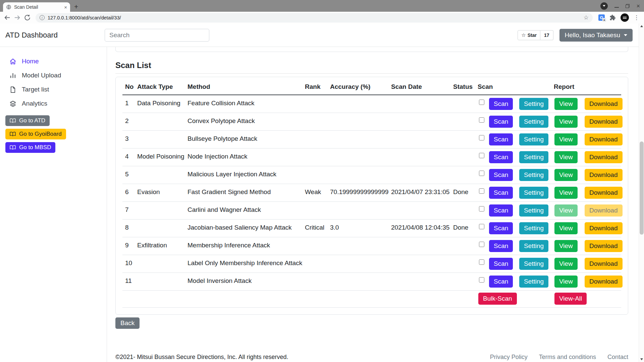  I want to click on profile-avatar, so click(625, 17).